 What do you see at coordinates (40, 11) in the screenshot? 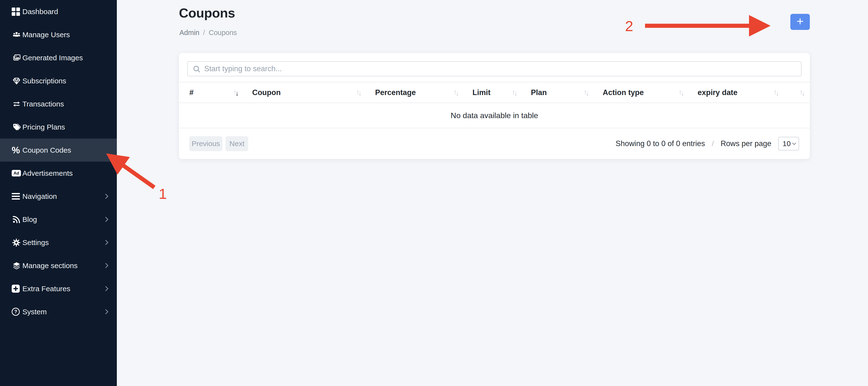
I see `sidebar-item-label: Dashboard` at bounding box center [40, 11].